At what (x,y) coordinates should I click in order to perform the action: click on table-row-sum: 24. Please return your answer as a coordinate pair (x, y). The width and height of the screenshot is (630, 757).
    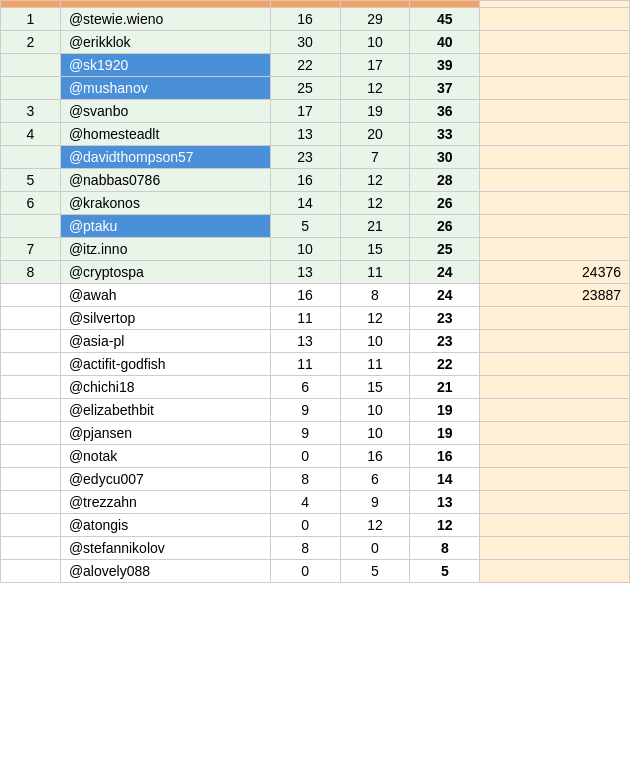
    Looking at the image, I should click on (445, 296).